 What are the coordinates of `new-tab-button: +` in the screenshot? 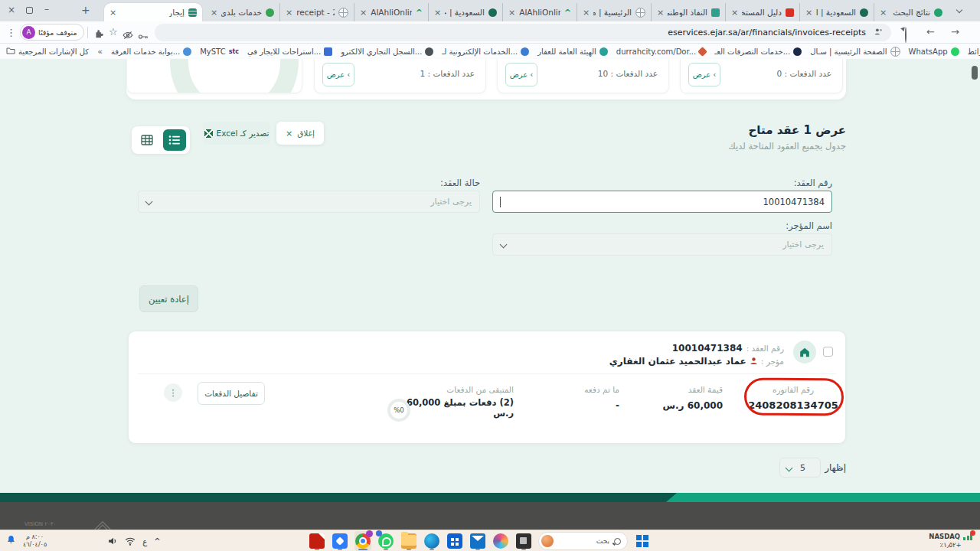 It's located at (86, 10).